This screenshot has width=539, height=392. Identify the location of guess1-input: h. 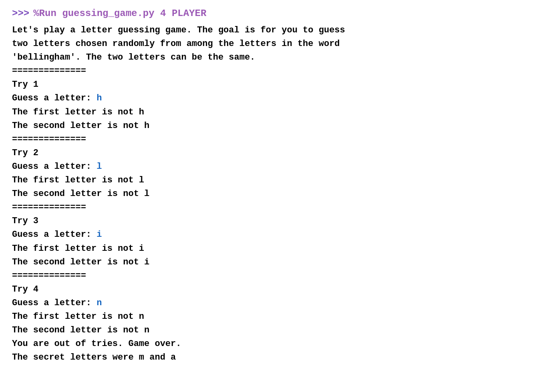
(99, 98).